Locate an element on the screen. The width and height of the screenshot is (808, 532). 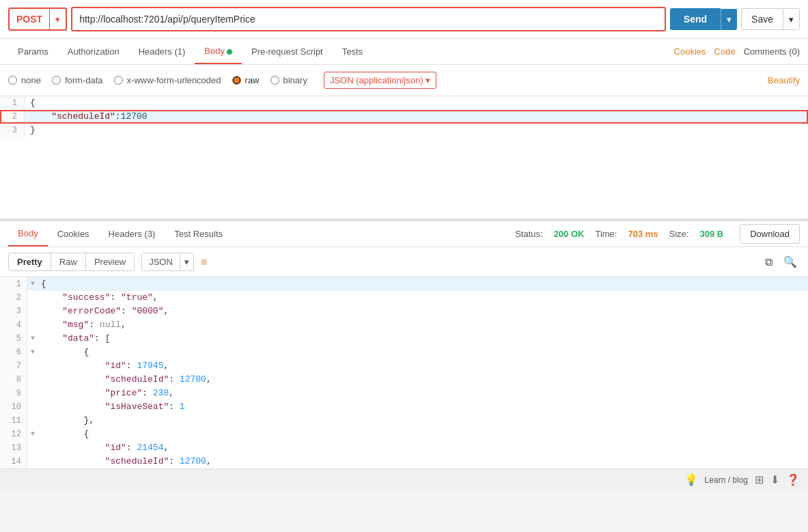
help-icon: ❓ is located at coordinates (793, 479).